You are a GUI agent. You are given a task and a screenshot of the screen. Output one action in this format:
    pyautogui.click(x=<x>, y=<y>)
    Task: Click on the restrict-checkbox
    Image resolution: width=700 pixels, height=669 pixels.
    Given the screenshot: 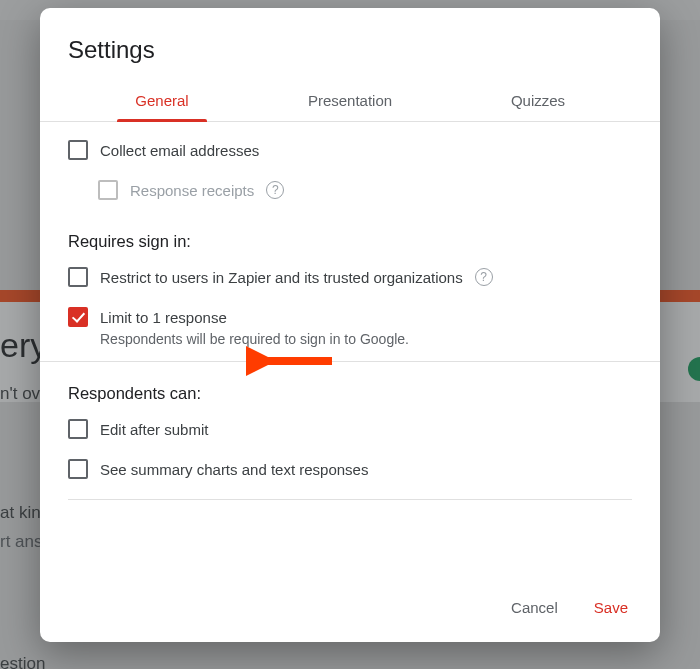 What is the action you would take?
    pyautogui.click(x=78, y=277)
    